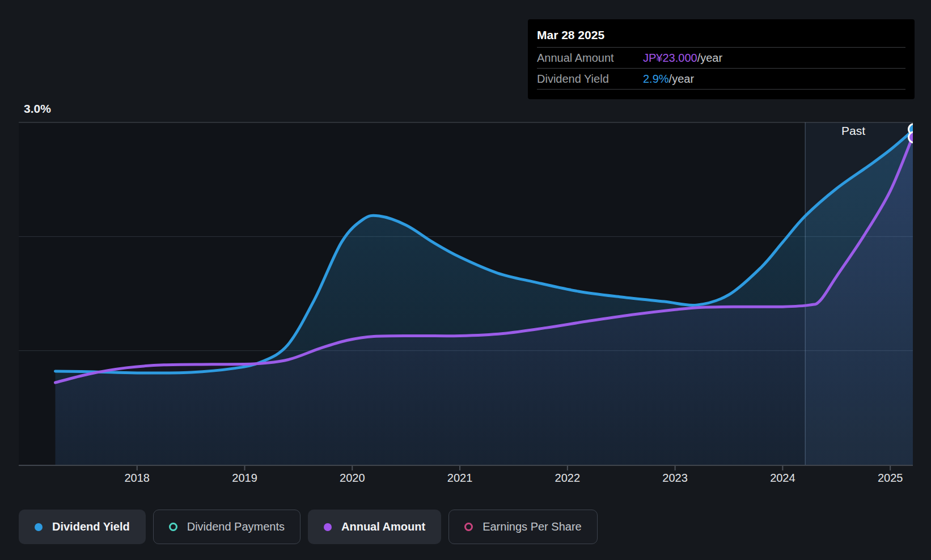  I want to click on x-axis-label: 2022, so click(568, 478).